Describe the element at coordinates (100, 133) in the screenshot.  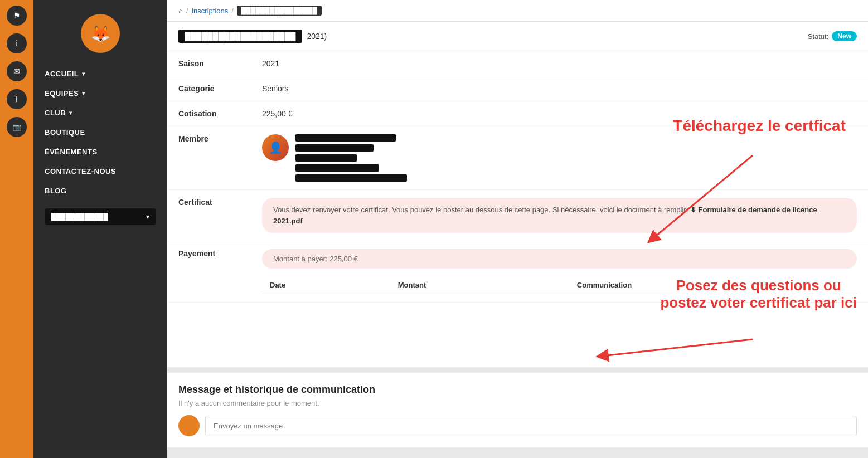
I see `sidebar-navigation: ACCUEIL ▾ EQUIPES ▾ CLUB ▾ BOUTIQUE ÉVÉN…` at that location.